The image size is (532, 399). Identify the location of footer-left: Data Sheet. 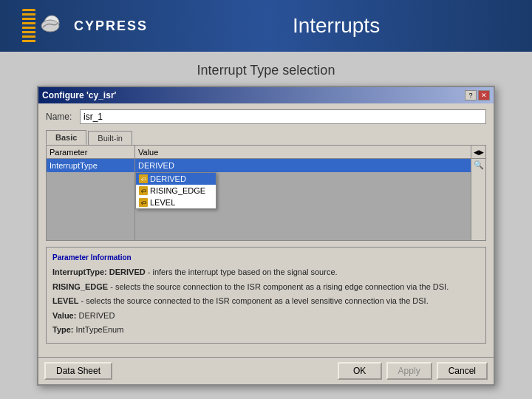
(78, 371).